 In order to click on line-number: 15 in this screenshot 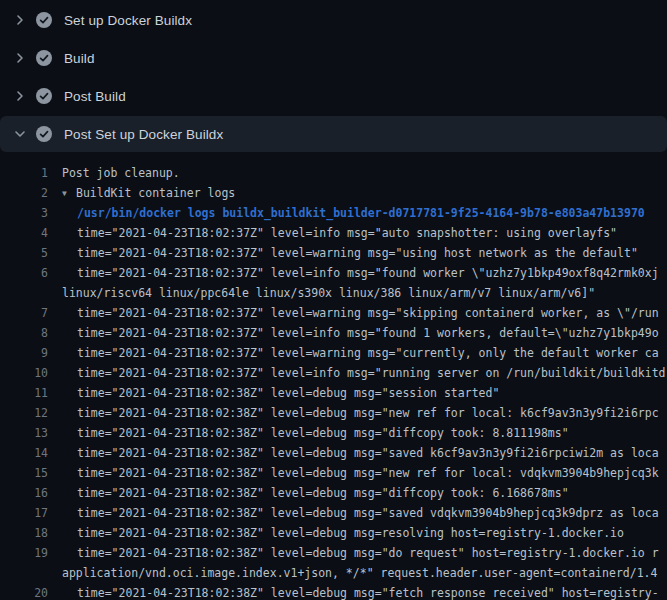, I will do `click(24, 473)`.